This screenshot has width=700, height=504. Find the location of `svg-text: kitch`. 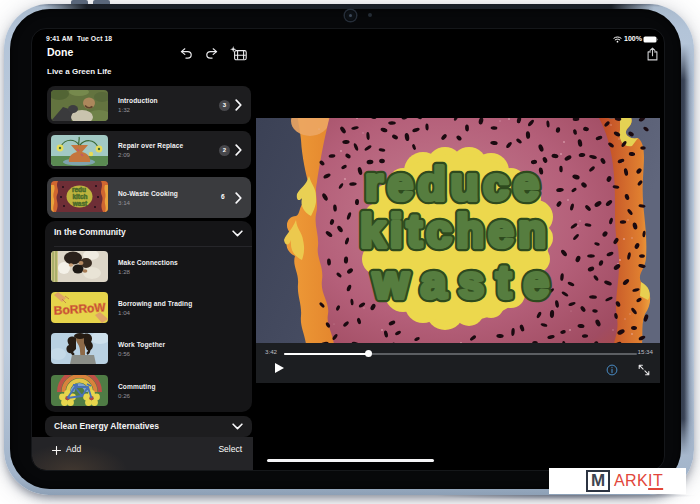

svg-text: kitch is located at coordinates (80, 196).